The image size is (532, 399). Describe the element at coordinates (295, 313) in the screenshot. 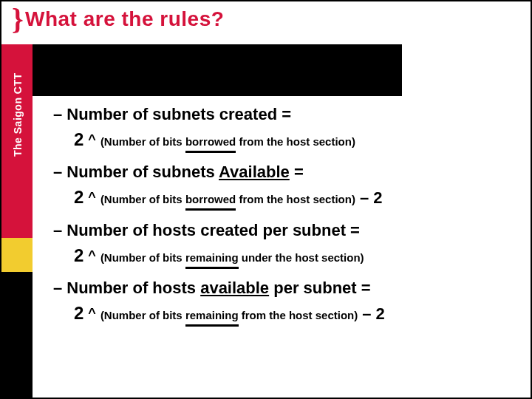

I see `rule-formula: 2^(Number of bits remaining from the hos…` at that location.